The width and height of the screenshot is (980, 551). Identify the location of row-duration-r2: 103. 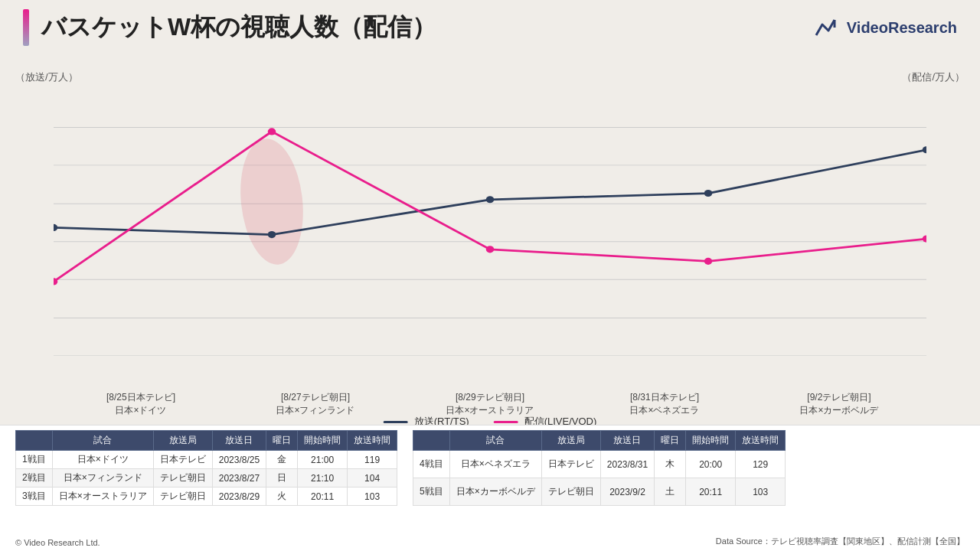
(761, 492).